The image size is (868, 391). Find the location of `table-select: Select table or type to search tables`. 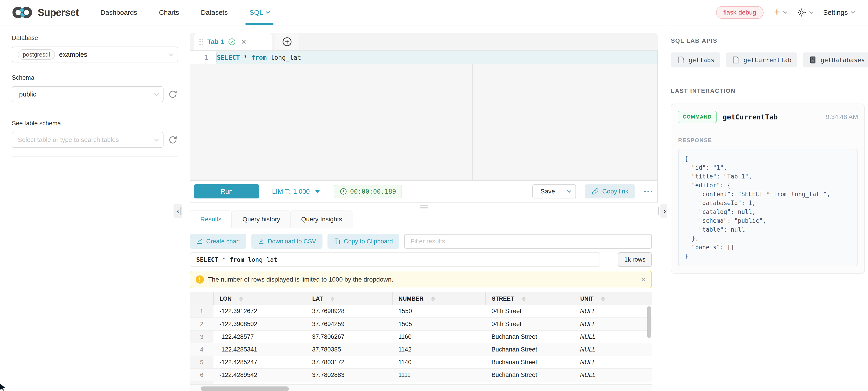

table-select: Select table or type to search tables is located at coordinates (88, 140).